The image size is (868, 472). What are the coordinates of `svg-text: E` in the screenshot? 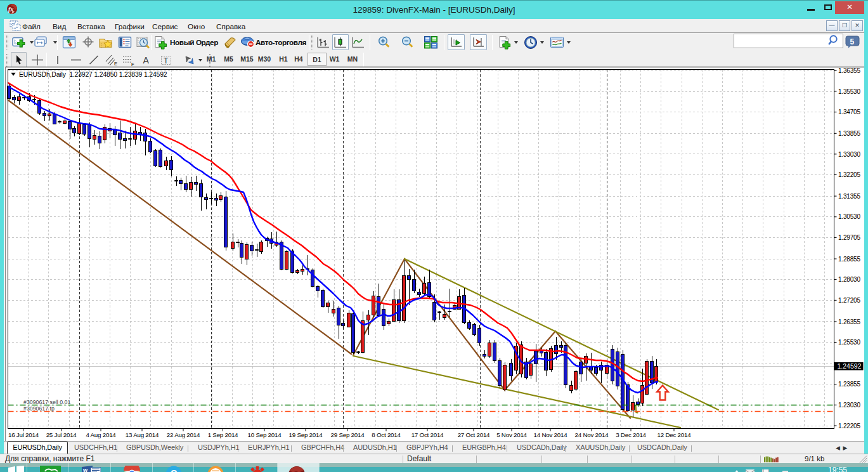 It's located at (115, 63).